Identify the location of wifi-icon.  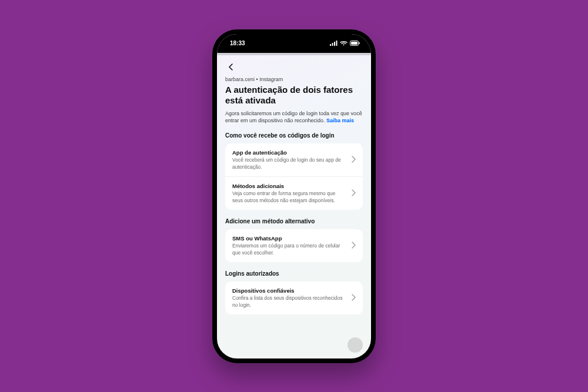
(343, 43).